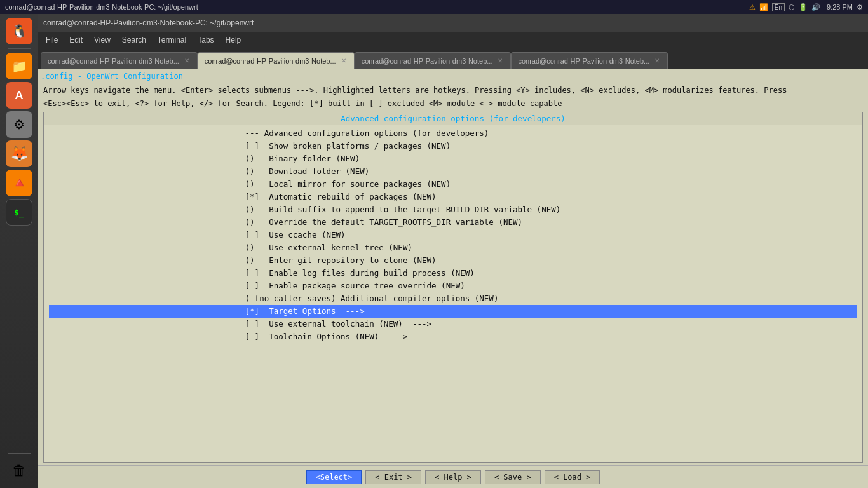  Describe the element at coordinates (500, 61) in the screenshot. I see `tab-3-close: ✕` at that location.